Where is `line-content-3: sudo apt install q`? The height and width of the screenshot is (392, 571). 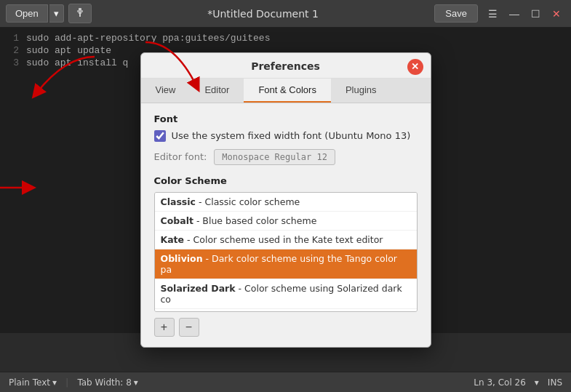
line-content-3: sudo apt install q is located at coordinates (77, 63).